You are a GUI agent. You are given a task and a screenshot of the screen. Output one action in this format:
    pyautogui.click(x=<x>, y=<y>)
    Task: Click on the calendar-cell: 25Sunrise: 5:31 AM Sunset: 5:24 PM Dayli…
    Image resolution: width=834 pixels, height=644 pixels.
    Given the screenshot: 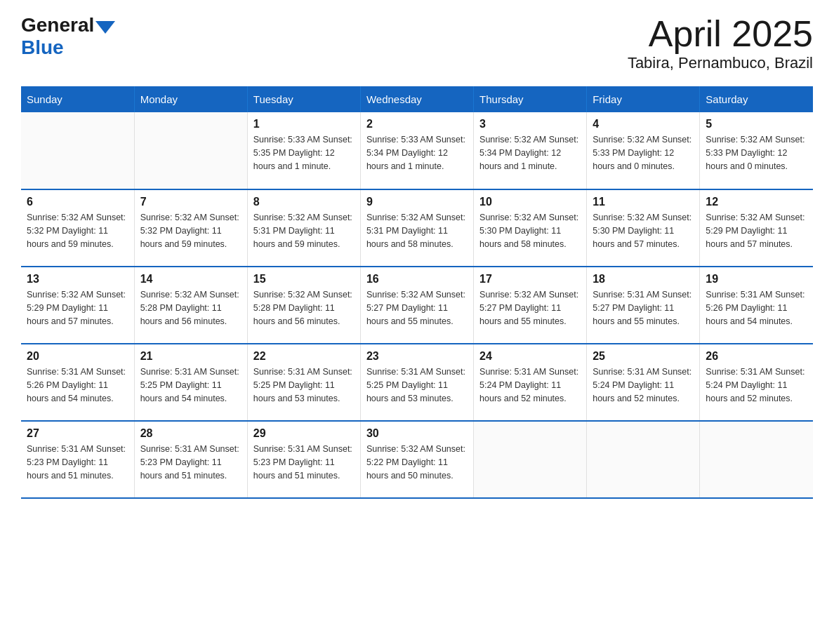 What is the action you would take?
    pyautogui.click(x=643, y=382)
    